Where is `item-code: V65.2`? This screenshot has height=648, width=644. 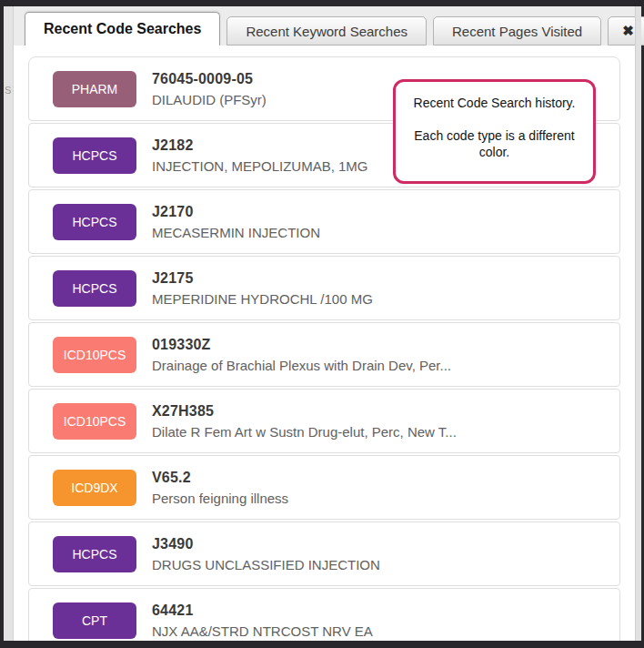 item-code: V65.2 is located at coordinates (220, 478).